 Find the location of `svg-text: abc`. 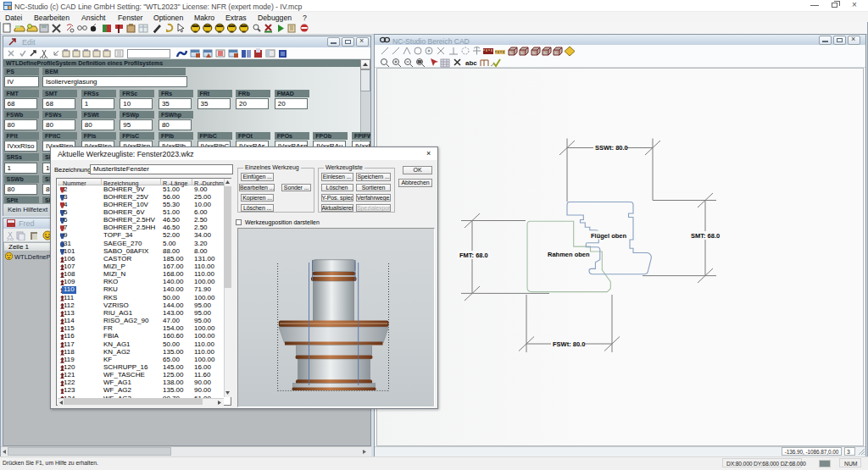

svg-text: abc is located at coordinates (471, 63).